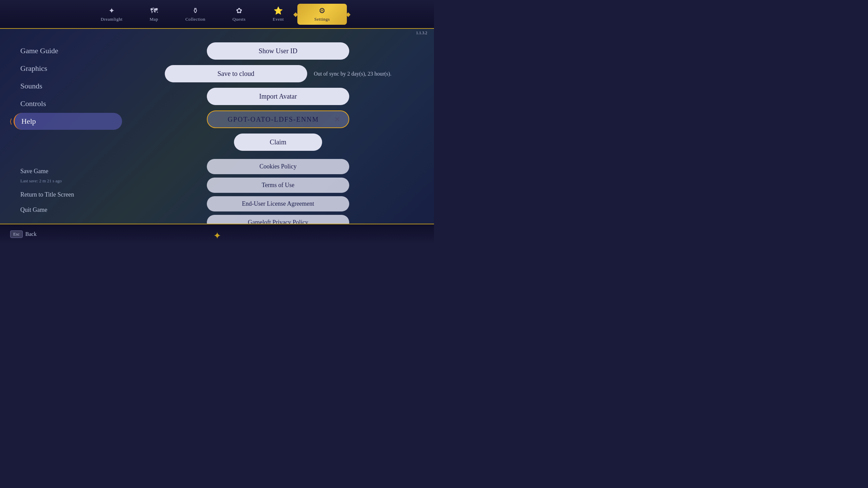 This screenshot has height=488, width=868. I want to click on last-save-text: Last save: 2 m 21 s ago, so click(68, 182).